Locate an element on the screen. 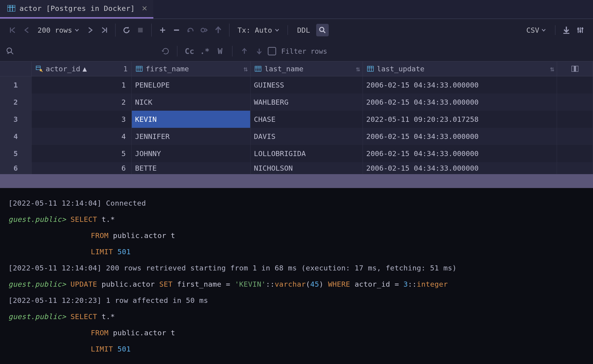  csv-label: CSV is located at coordinates (533, 30).